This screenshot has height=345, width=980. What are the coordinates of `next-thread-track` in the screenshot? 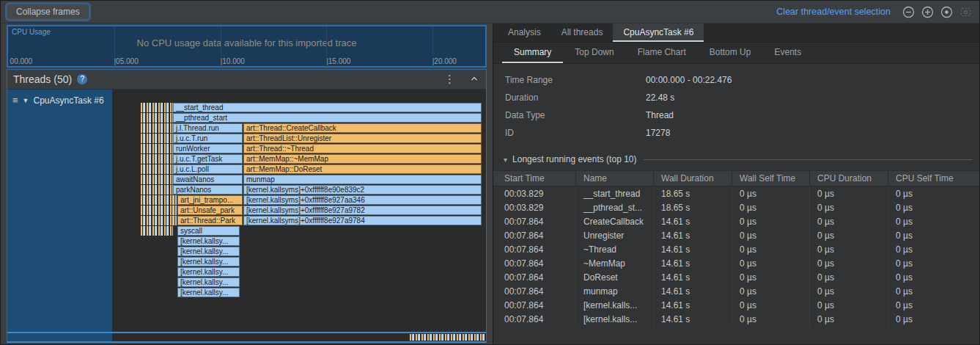 It's located at (246, 338).